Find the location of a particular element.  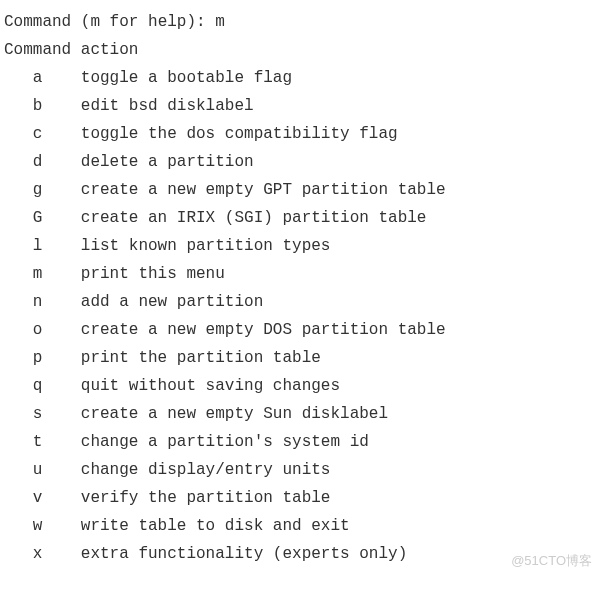

command-row: b edit bsd disklabel is located at coordinates (301, 106).